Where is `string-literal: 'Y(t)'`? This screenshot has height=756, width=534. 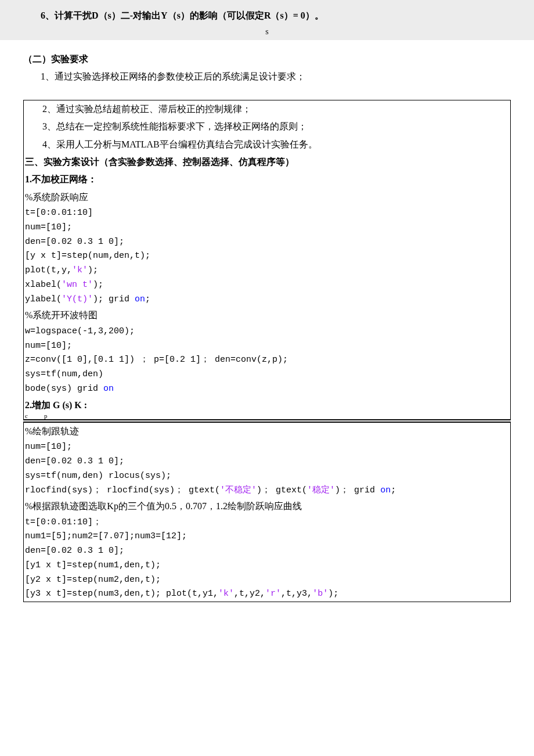
string-literal: 'Y(t)' is located at coordinates (77, 300).